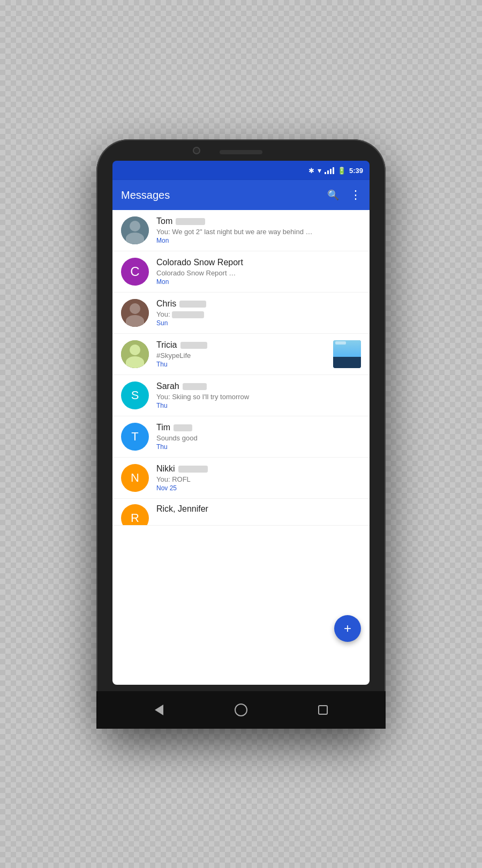  What do you see at coordinates (259, 438) in the screenshot?
I see `message-preview: Sounds good` at bounding box center [259, 438].